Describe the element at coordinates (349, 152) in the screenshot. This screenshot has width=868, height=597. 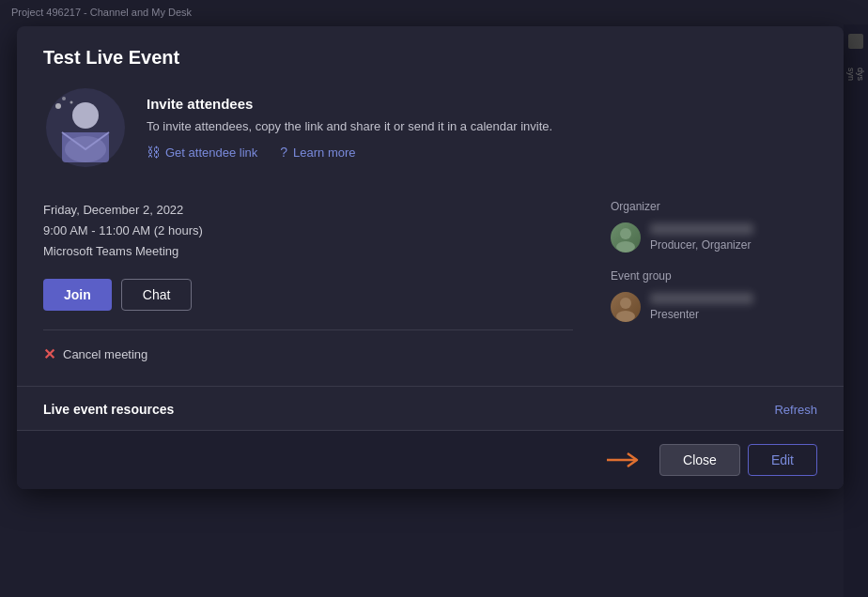
I see `invite-links: ⛓ Get attendee link ? Learn more` at that location.